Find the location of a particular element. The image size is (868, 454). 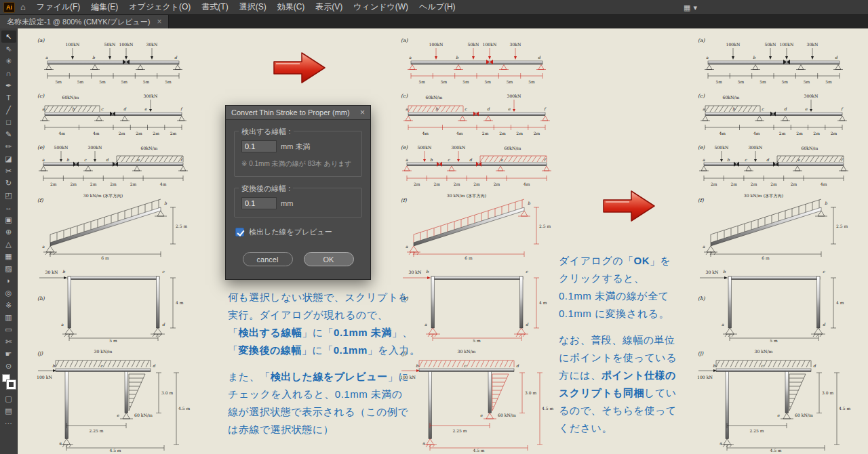

preview-checkbox is located at coordinates (240, 232).